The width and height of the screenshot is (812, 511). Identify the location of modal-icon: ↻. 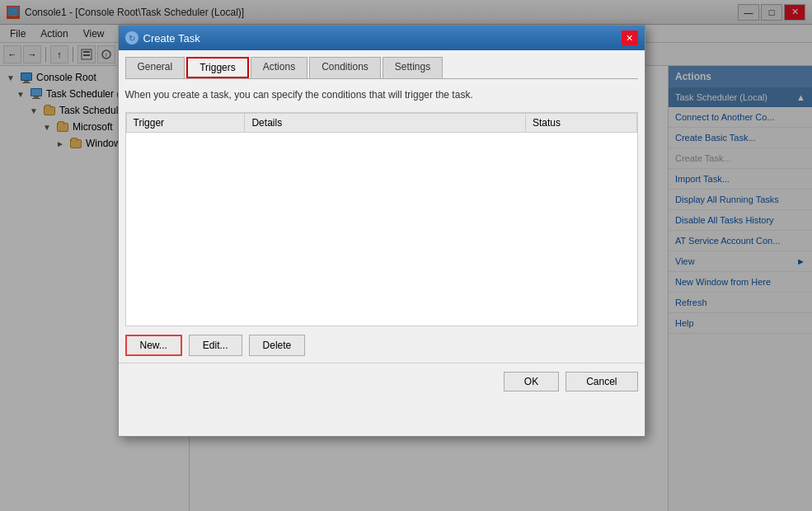
(132, 38).